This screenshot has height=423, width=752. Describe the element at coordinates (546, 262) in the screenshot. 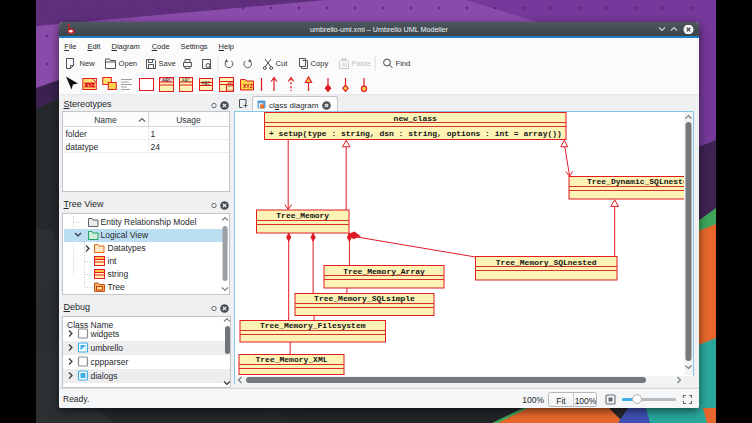

I see `svg-text: Tree_Memory_SQLnested` at that location.